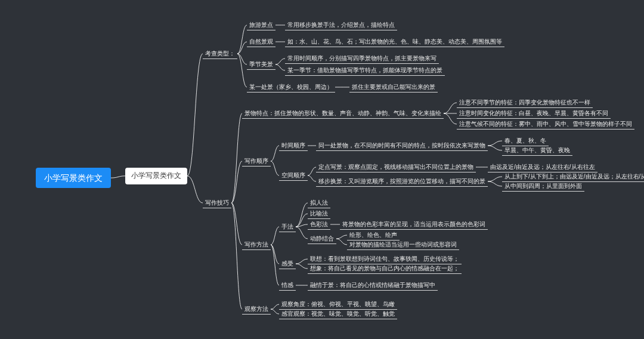  What do you see at coordinates (341, 25) in the screenshot?
I see `node-label: 常用移步换景手法，介绍景点，描绘特点` at bounding box center [341, 25].